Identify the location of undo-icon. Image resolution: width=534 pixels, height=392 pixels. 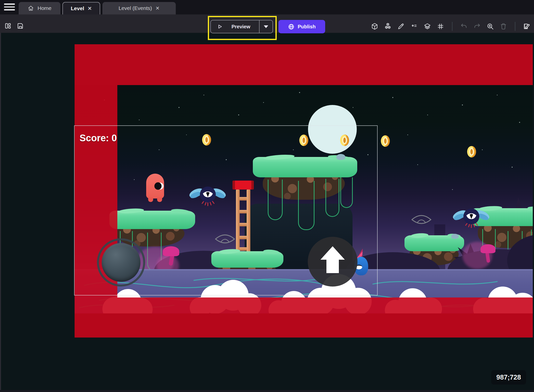
(464, 26).